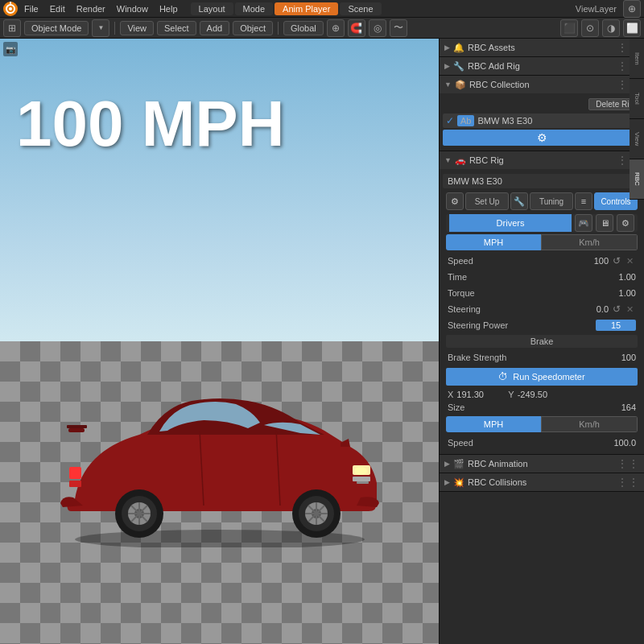 Image resolution: width=644 pixels, height=644 pixels. I want to click on controls-icon-tab: ≡, so click(584, 201).